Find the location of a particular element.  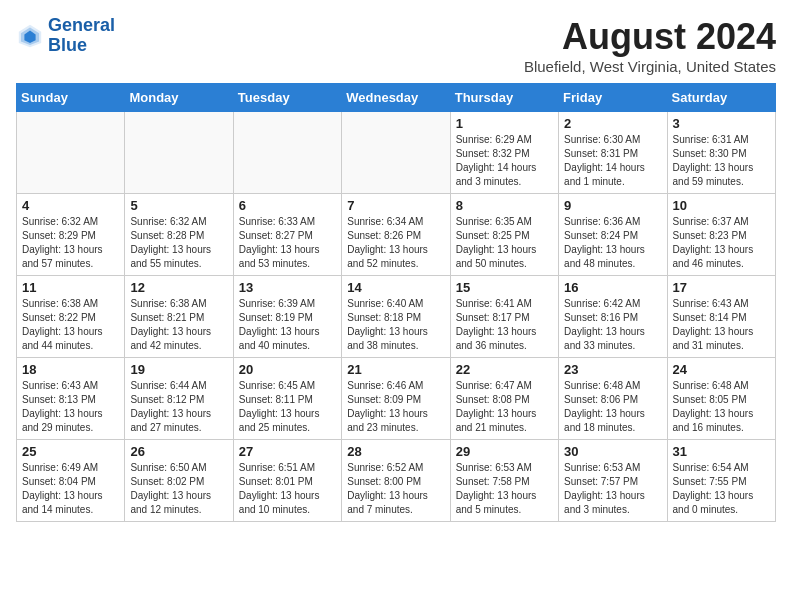

calendar-cell: 15Sunrise: 6:41 AM Sunset: 8:17 PM Dayli… is located at coordinates (504, 317).